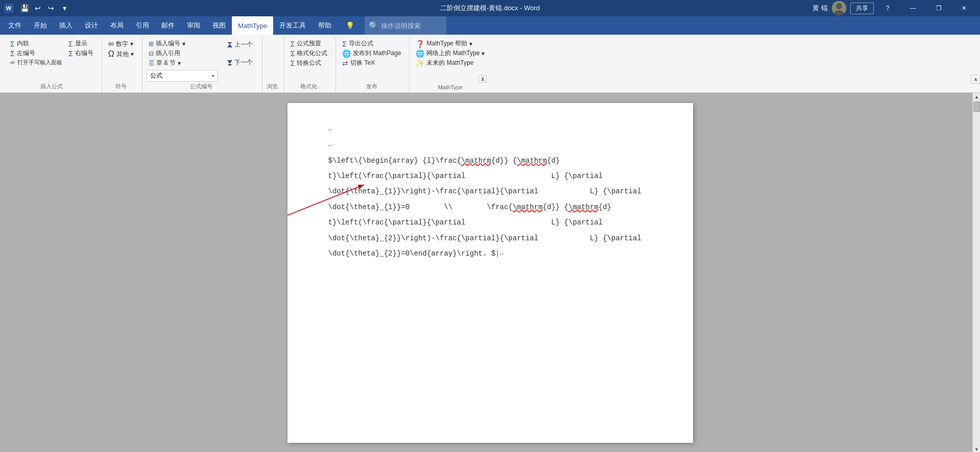  Describe the element at coordinates (976, 272) in the screenshot. I see `scrollbar-right: ▲ ▼` at that location.